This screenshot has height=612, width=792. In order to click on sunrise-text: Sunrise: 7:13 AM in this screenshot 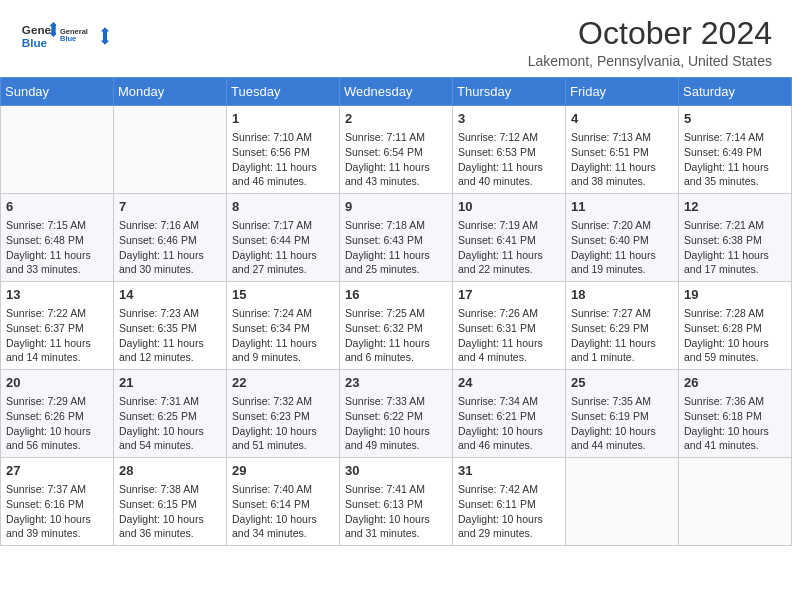, I will do `click(611, 137)`.